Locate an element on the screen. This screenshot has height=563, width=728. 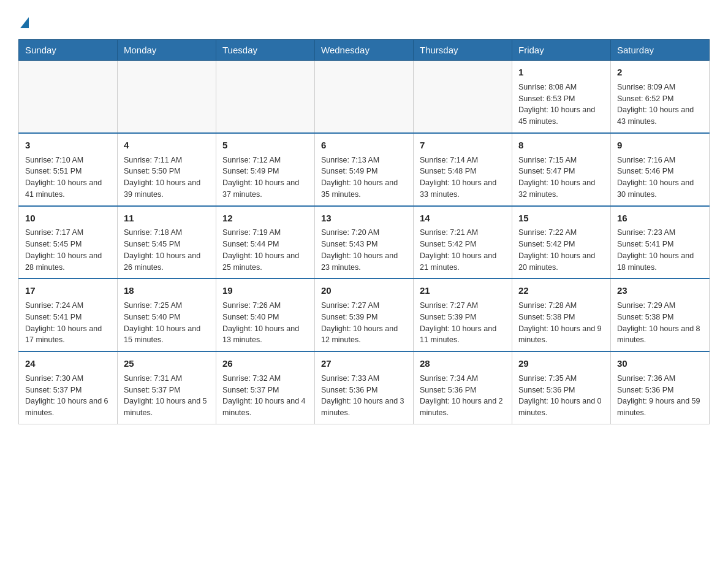
day-number: 1 is located at coordinates (561, 72).